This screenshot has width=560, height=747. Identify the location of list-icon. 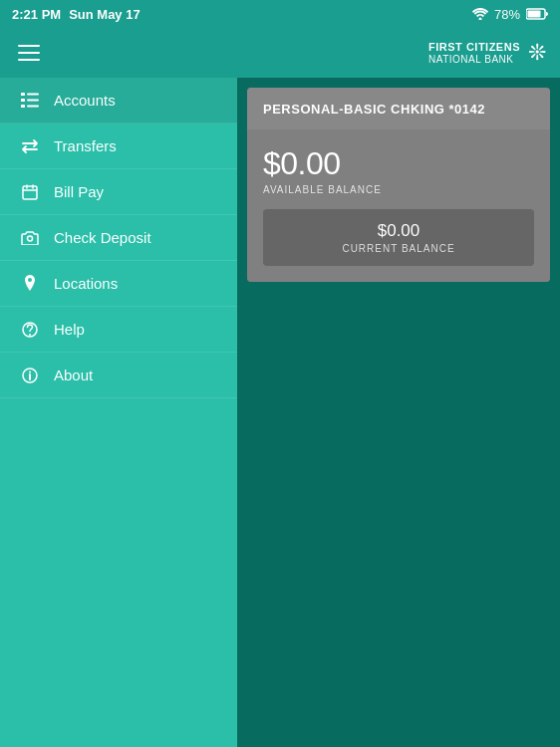
(30, 101).